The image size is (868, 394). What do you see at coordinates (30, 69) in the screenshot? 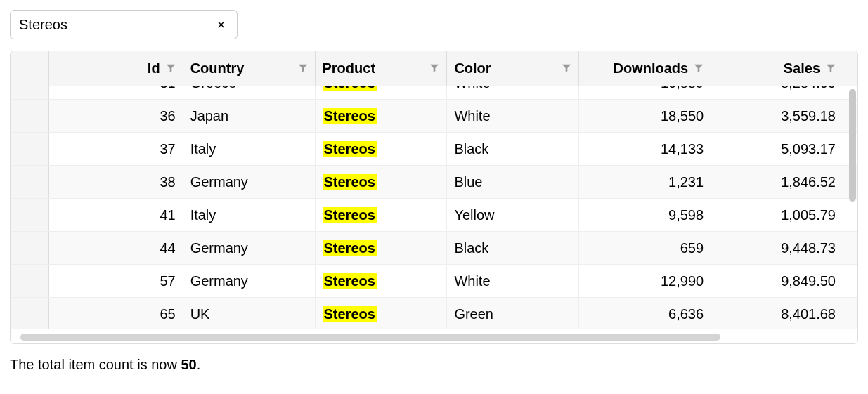
I see `row-selector-header` at bounding box center [30, 69].